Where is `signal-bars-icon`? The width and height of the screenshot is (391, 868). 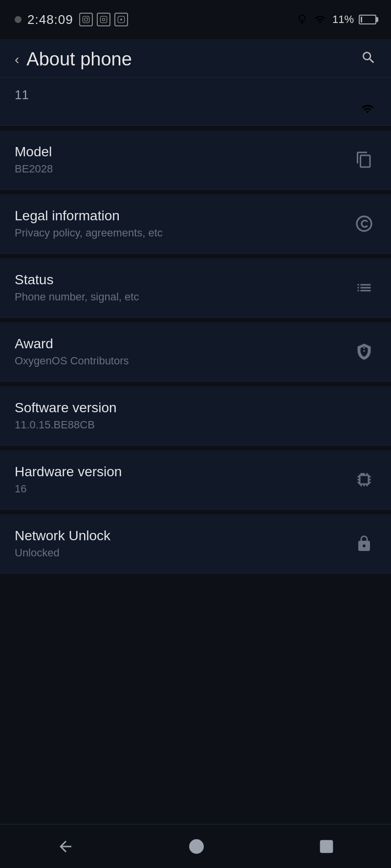
signal-bars-icon is located at coordinates (368, 109).